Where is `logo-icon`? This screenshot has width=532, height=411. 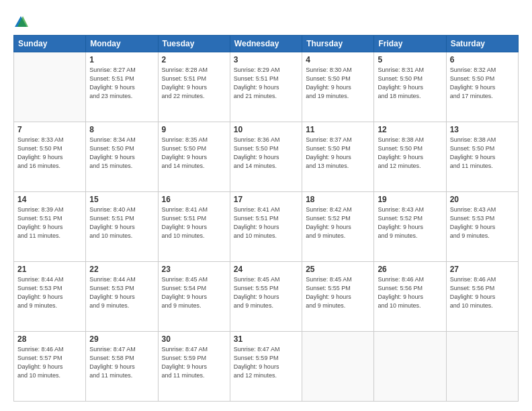 logo-icon is located at coordinates (21, 22).